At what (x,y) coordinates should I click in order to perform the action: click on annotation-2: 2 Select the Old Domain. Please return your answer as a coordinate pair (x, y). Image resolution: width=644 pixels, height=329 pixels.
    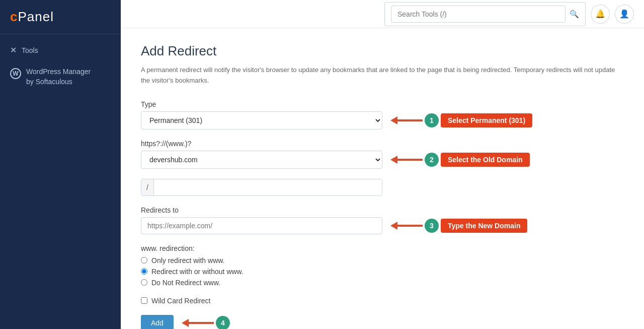
    Looking at the image, I should click on (460, 160).